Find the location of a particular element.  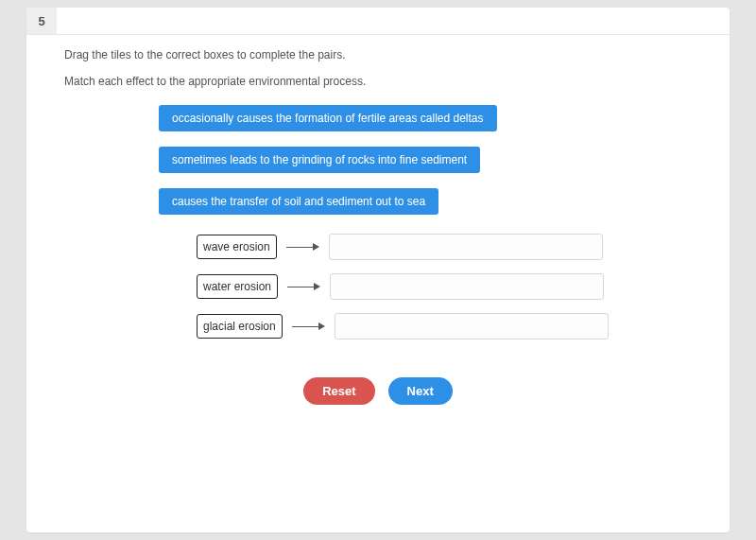

pair-row: water erosion is located at coordinates (444, 287).